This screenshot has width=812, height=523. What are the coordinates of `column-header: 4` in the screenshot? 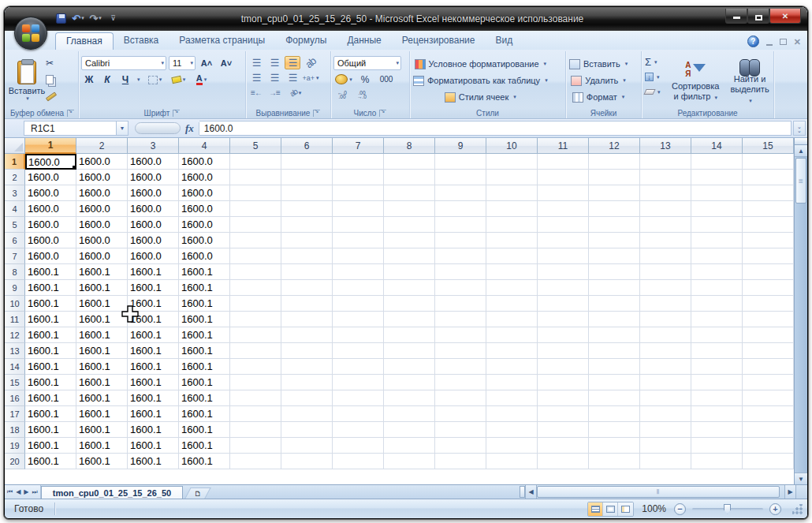 It's located at (205, 146).